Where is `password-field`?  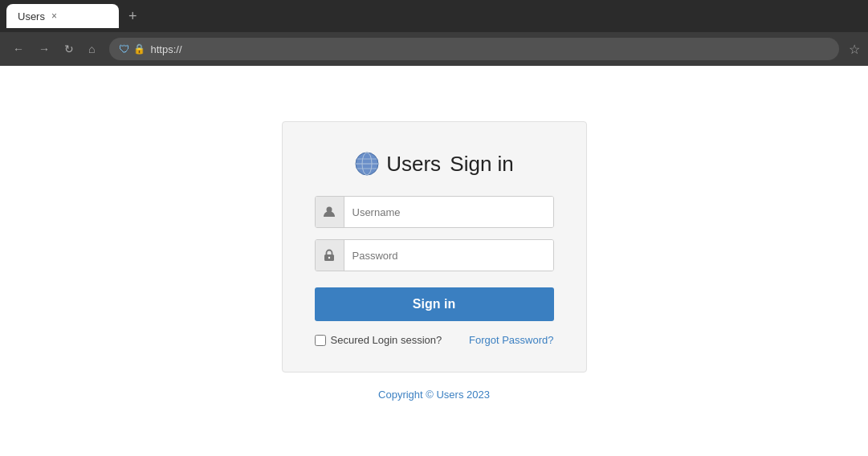
password-field is located at coordinates (449, 255).